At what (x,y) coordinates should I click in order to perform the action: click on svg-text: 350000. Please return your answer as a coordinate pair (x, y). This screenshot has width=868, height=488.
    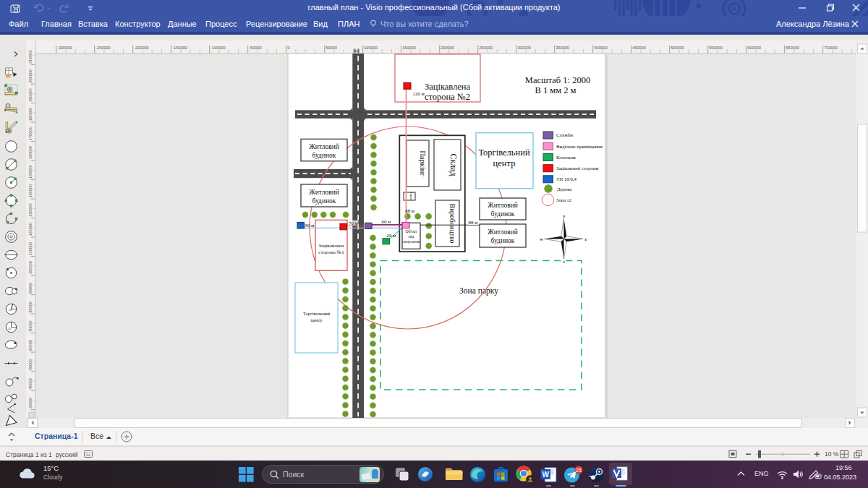
    Looking at the image, I should click on (563, 48).